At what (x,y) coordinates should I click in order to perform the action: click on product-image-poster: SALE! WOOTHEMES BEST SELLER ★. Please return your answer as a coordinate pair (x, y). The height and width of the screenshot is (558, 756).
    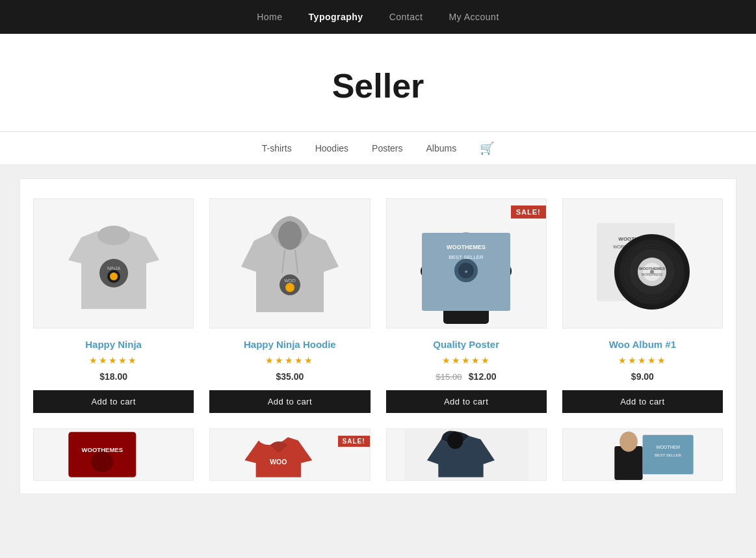
    Looking at the image, I should click on (467, 263).